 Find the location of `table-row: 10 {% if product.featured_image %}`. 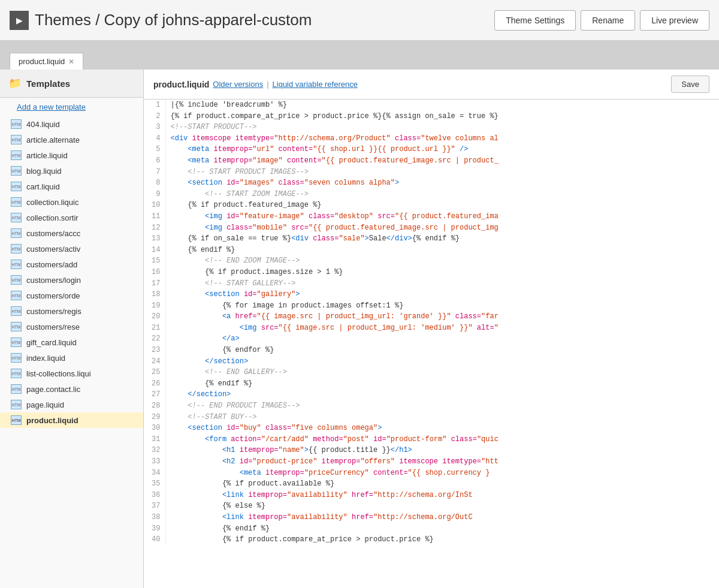

table-row: 10 {% if product.featured_image %} is located at coordinates (431, 205).